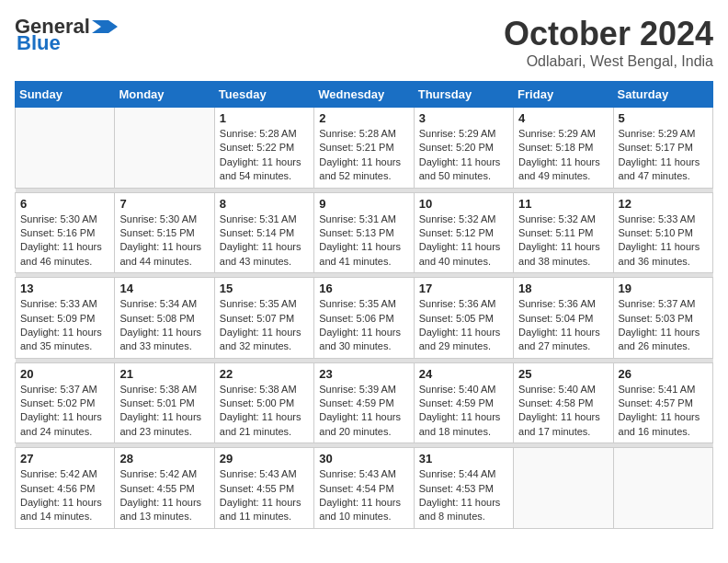 The width and height of the screenshot is (728, 563). Describe the element at coordinates (663, 318) in the screenshot. I see `calendar-cell: 19Sunrise: 5:37 AMSunset: 5:03 PMDayligh…` at that location.